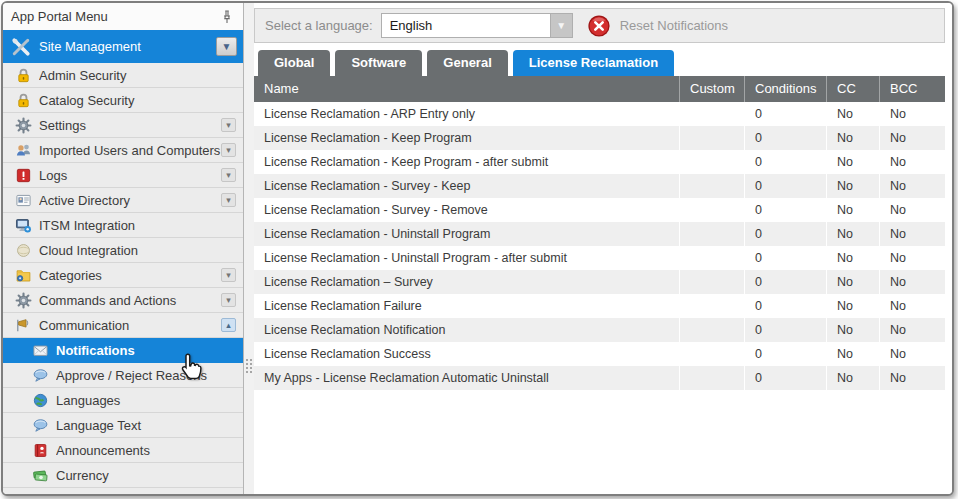 The width and height of the screenshot is (958, 499). Describe the element at coordinates (123, 250) in the screenshot. I see `sidebar-item-cloud-integration: Cloud Integration` at that location.